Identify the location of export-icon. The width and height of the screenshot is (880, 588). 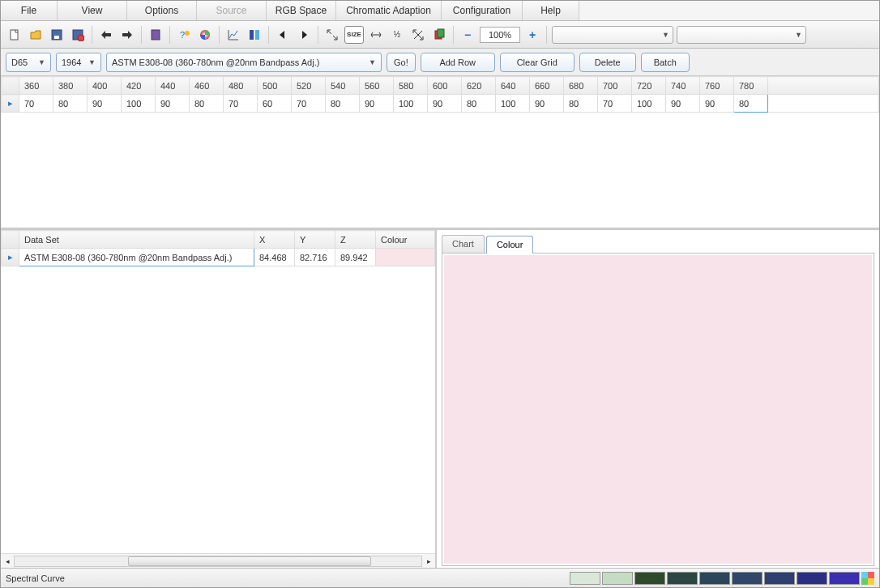
(127, 35).